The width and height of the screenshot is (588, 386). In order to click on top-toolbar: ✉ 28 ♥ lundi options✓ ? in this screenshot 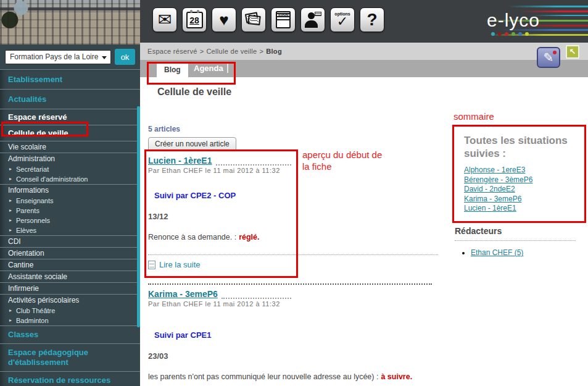, I will do `click(364, 21)`.